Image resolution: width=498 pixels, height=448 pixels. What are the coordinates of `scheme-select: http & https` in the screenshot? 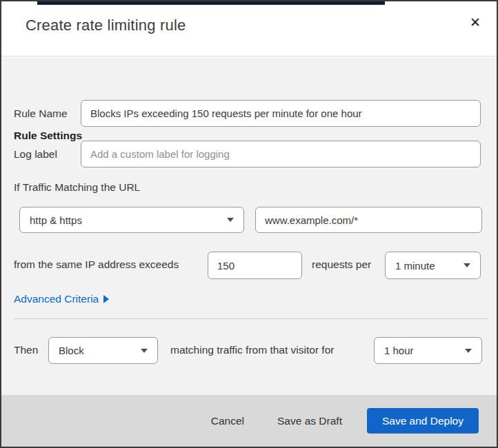 It's located at (132, 220).